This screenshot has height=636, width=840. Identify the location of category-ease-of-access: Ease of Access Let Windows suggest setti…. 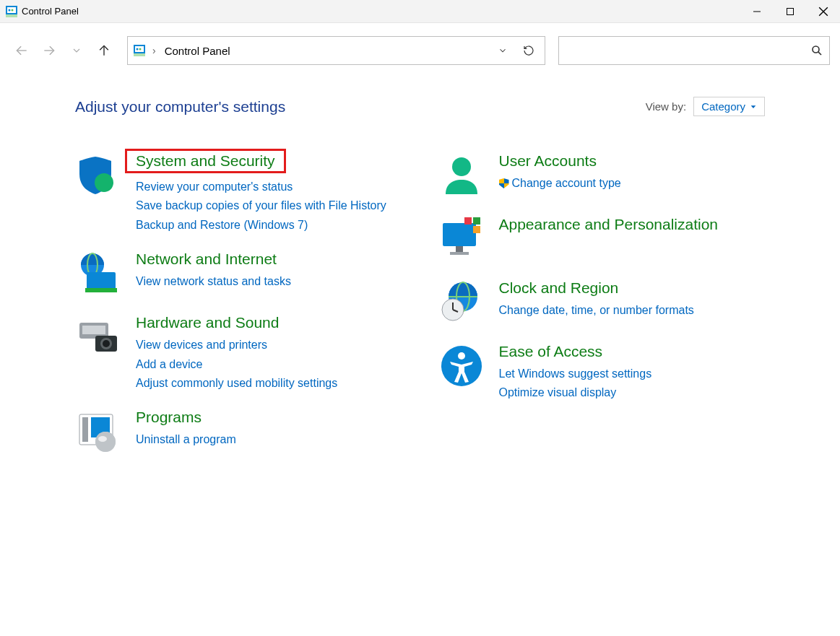
(602, 373).